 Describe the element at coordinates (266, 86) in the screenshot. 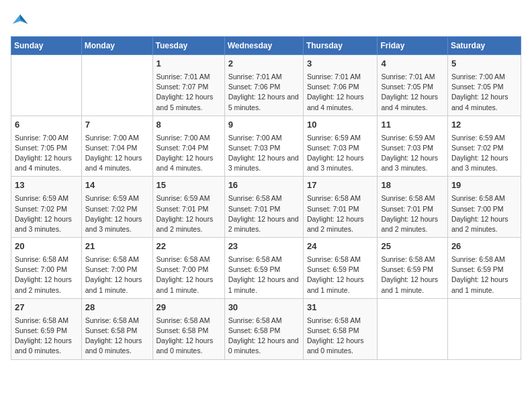

I see `calendar-week-row: 1Sunrise: 7:01 AMSunset: 7:07 PMDaylight…` at that location.